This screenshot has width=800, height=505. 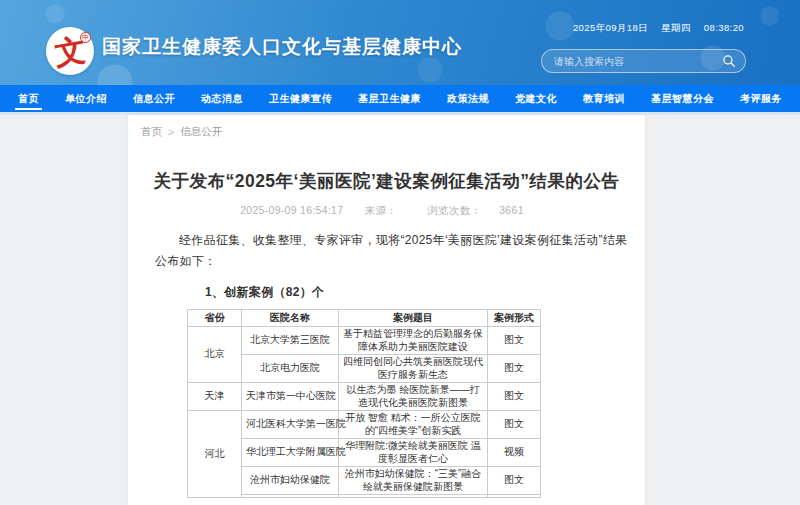 I want to click on table-header-row: 省份医院名称案例题目案例形式, so click(x=364, y=318).